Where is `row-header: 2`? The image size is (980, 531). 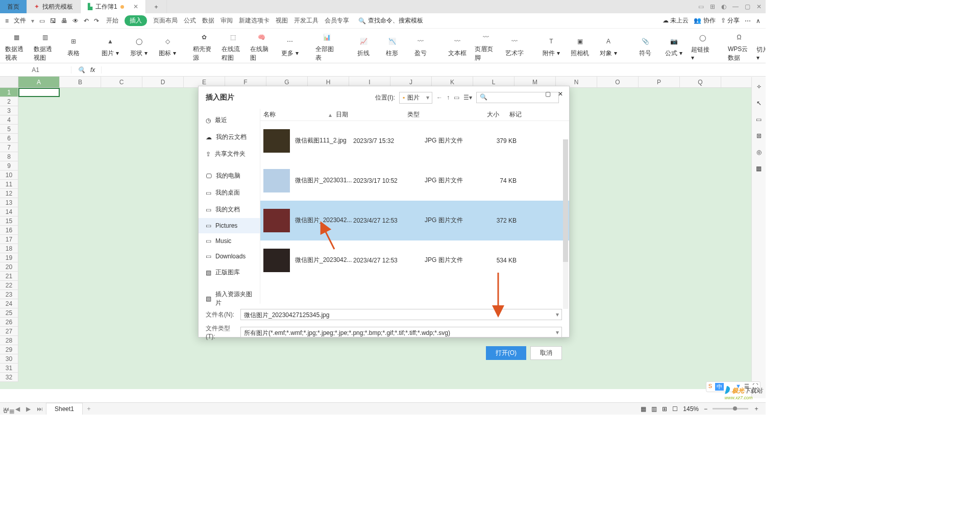
row-header: 2 is located at coordinates (9, 102).